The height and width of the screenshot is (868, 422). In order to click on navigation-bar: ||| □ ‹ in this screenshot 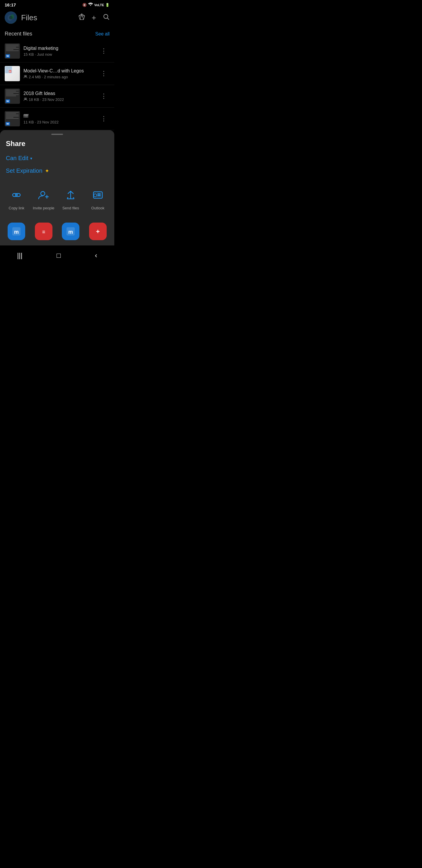, I will do `click(57, 256)`.